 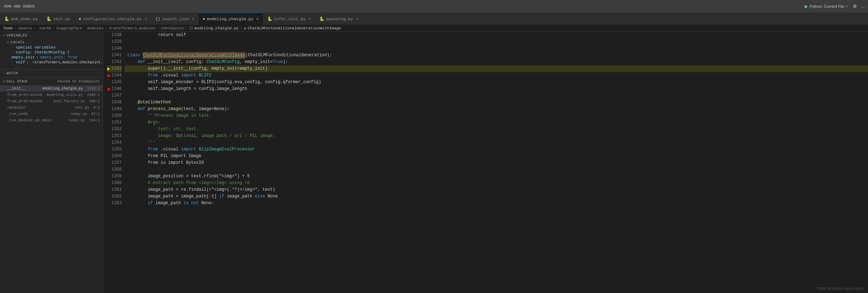 I want to click on breadcrumb-huggingface: huggingface, so click(x=69, y=28).